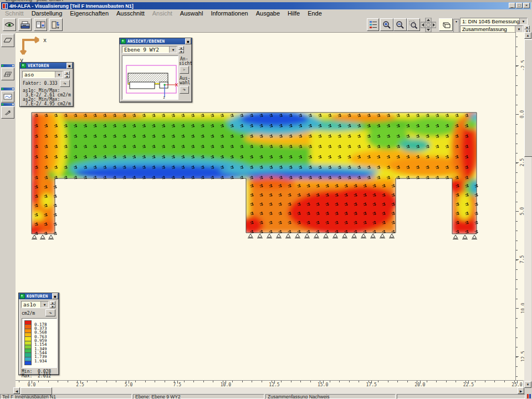  What do you see at coordinates (184, 90) in the screenshot?
I see `auswahl-button: ↷` at bounding box center [184, 90].